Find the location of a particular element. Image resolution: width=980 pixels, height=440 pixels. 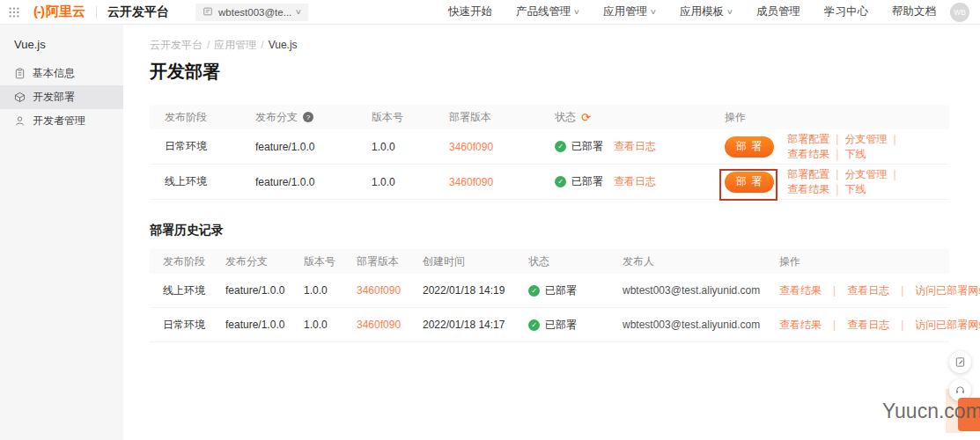

cube-icon is located at coordinates (19, 97).